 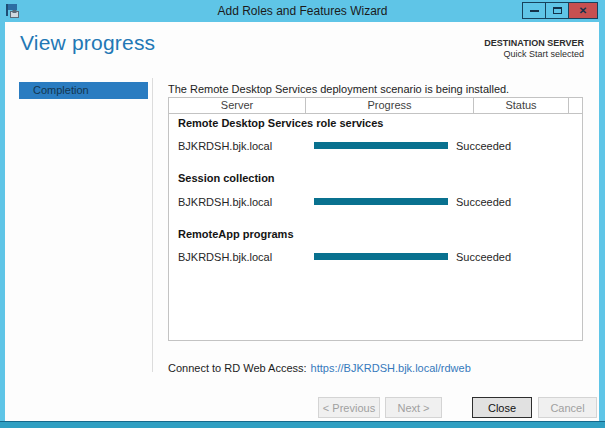 What do you see at coordinates (558, 10) in the screenshot?
I see `maximize-icon` at bounding box center [558, 10].